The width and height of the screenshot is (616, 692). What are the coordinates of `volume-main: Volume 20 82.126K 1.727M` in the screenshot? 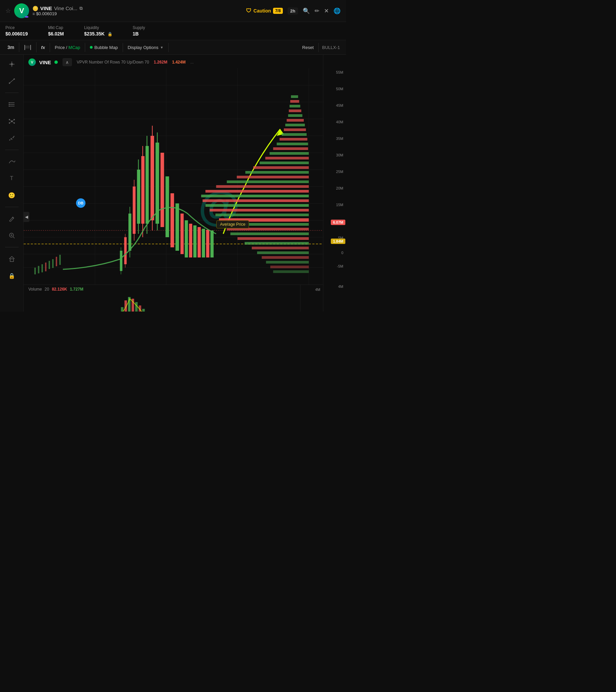 It's located at (162, 298).